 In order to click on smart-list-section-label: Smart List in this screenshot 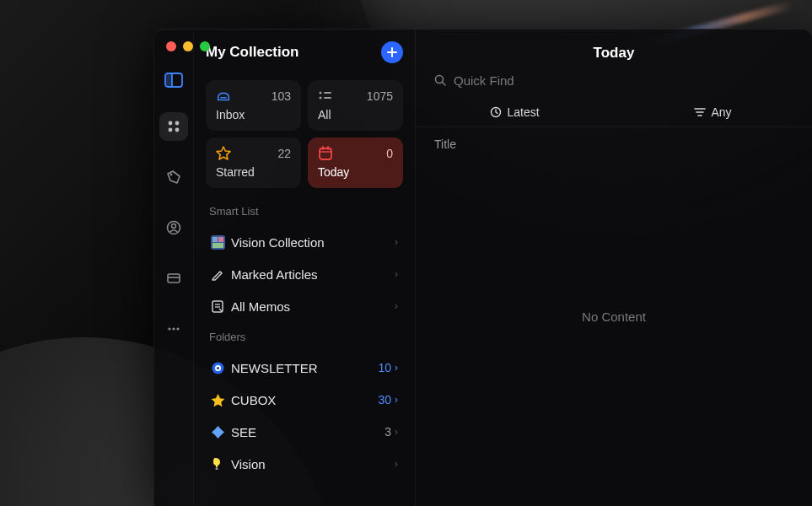, I will do `click(304, 211)`.